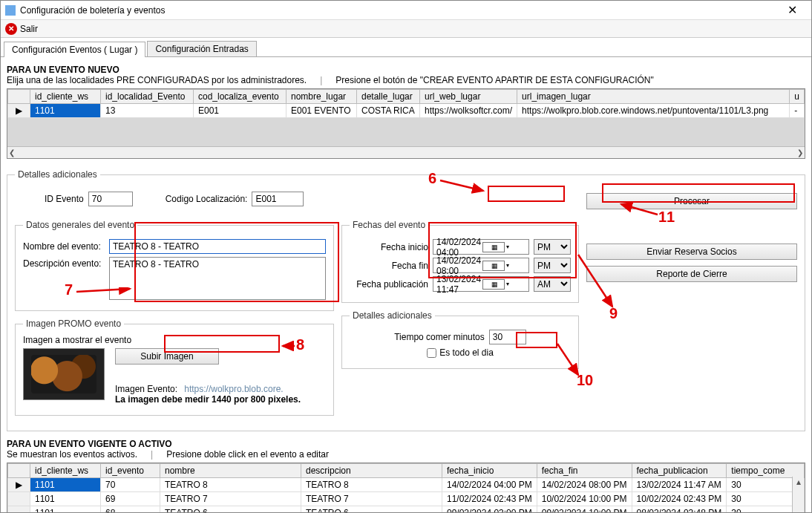 The image size is (812, 513). I want to click on exit-icon: ✕, so click(11, 29).